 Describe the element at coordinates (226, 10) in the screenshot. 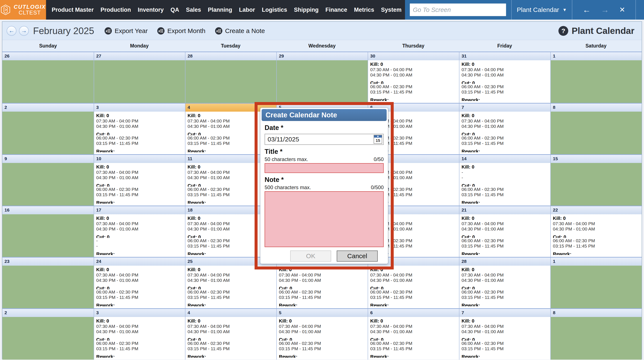

I see `main-nav: Product MasterProductionInventoryQASales…` at that location.